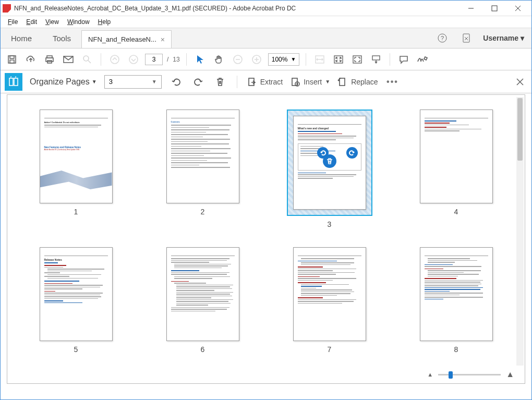  What do you see at coordinates (168, 59) in the screenshot?
I see `page-sep: /` at bounding box center [168, 59].